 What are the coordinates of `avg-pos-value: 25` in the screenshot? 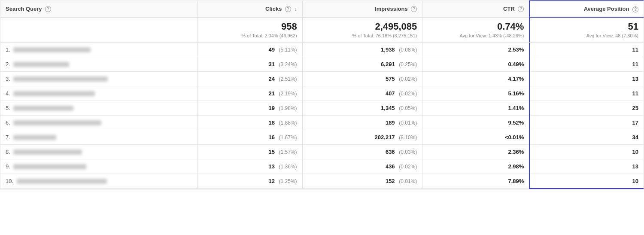 It's located at (635, 108).